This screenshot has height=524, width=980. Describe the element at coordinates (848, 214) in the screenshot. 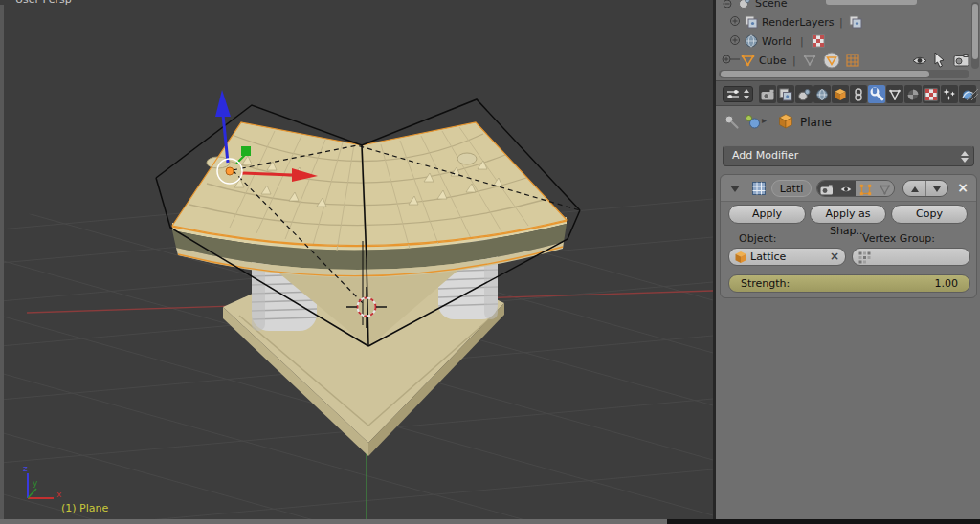

I see `apply-as-shape-button: Apply as Shap...` at that location.